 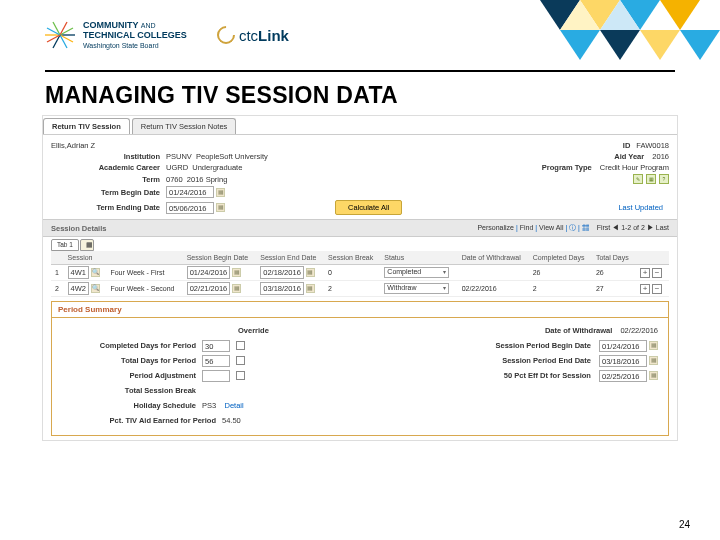 I want to click on dow-label: Date of Withdrawal, so click(x=582, y=330).